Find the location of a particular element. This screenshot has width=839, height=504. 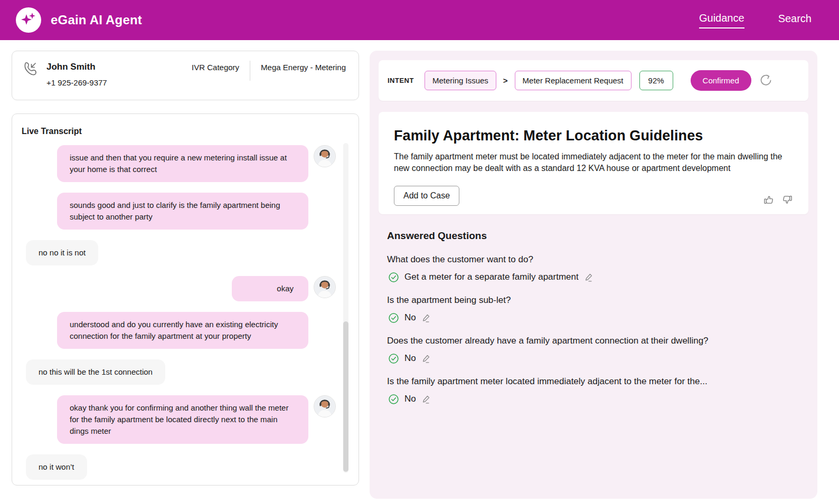

qa-answer-row: Get a meter for a separate family apartm… is located at coordinates (593, 277).